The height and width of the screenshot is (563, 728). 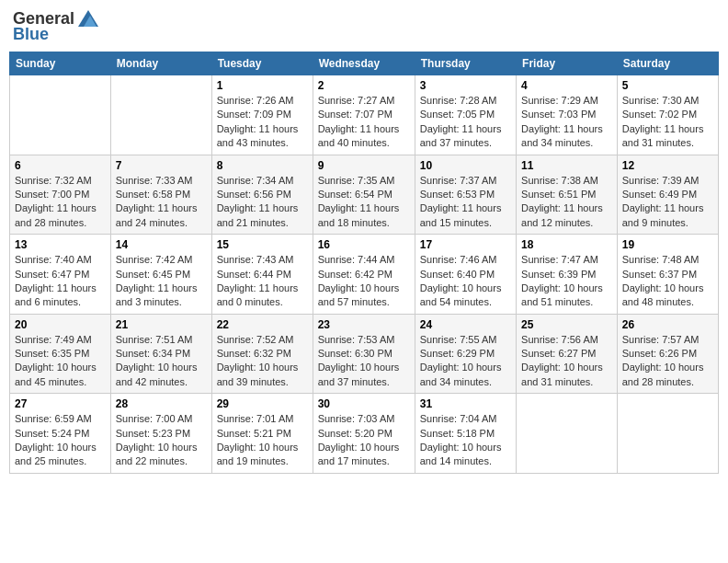 I want to click on calendar-cell: 28Sunrise: 7:00 AMSunset: 5:23 PMDayligh…, so click(x=161, y=434).